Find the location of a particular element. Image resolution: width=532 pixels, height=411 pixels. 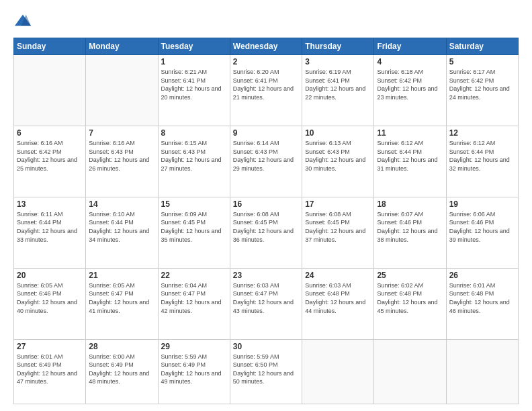

day-info: Sunrise: 6:19 AMSunset: 6:41 PMDaylight:… is located at coordinates (338, 85).